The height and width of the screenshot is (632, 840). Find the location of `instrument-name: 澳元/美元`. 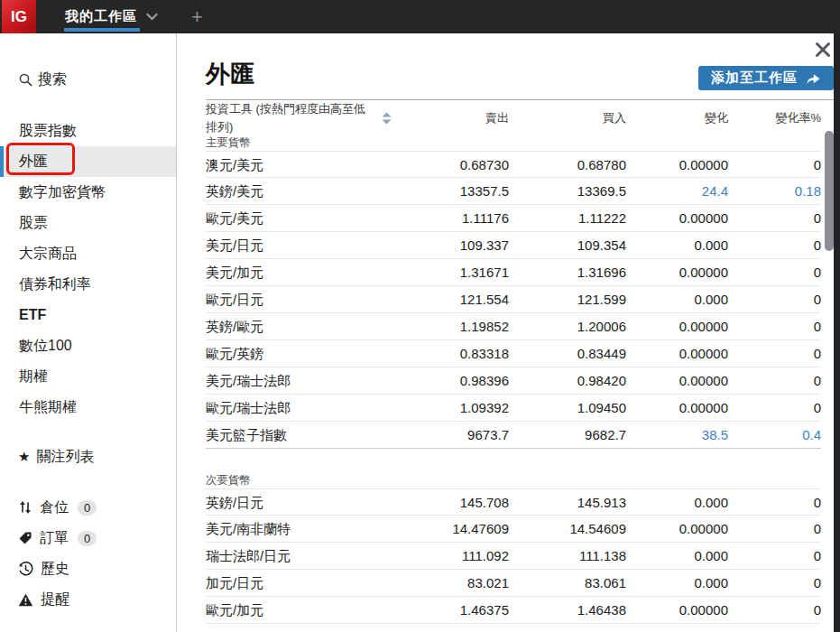

instrument-name: 澳元/美元 is located at coordinates (299, 164).